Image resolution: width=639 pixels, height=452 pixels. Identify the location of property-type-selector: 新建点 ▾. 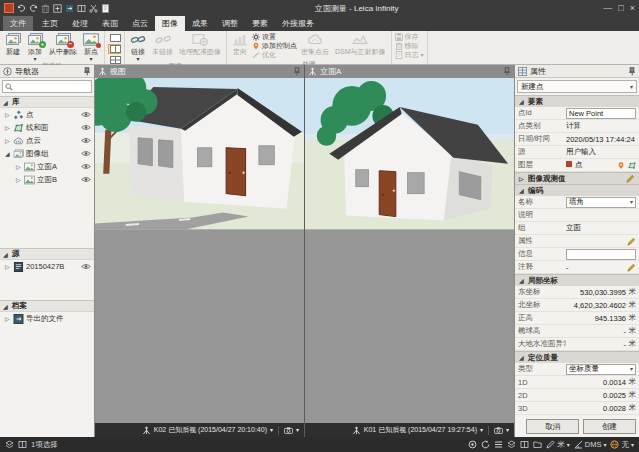
(577, 86).